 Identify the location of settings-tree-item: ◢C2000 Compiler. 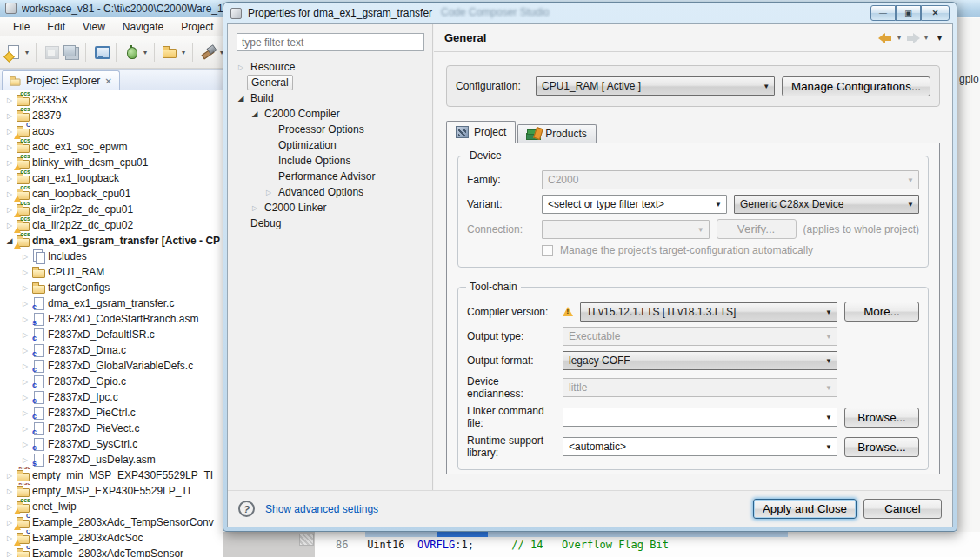
(330, 114).